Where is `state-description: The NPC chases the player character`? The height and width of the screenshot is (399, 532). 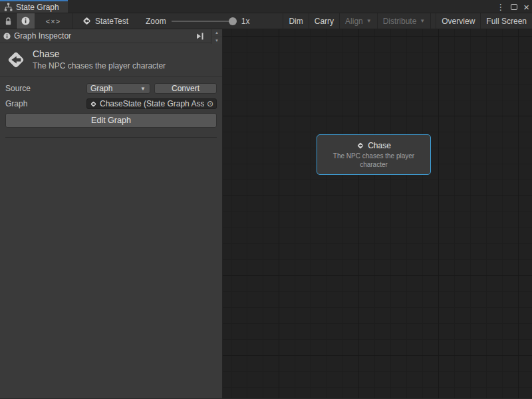 state-description: The NPC chases the player character is located at coordinates (99, 66).